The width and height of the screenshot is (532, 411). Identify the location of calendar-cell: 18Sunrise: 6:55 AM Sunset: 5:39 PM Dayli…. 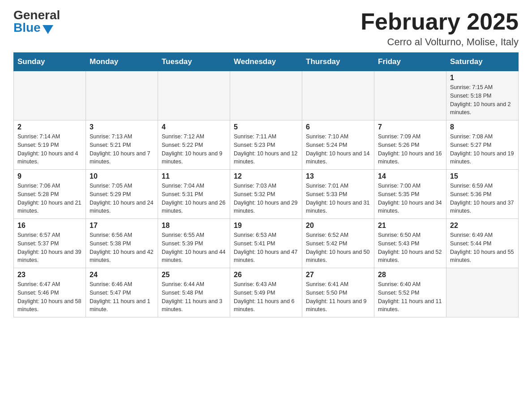
(194, 244).